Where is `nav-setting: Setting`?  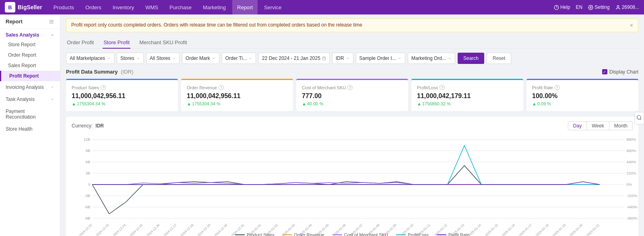 nav-setting: Setting is located at coordinates (599, 7).